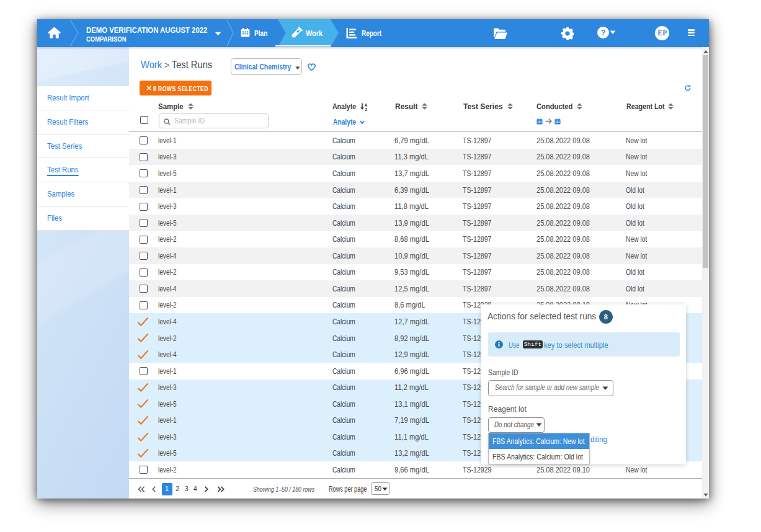 This screenshot has width=761, height=532. Describe the element at coordinates (366, 105) in the screenshot. I see `svg-text: A` at that location.